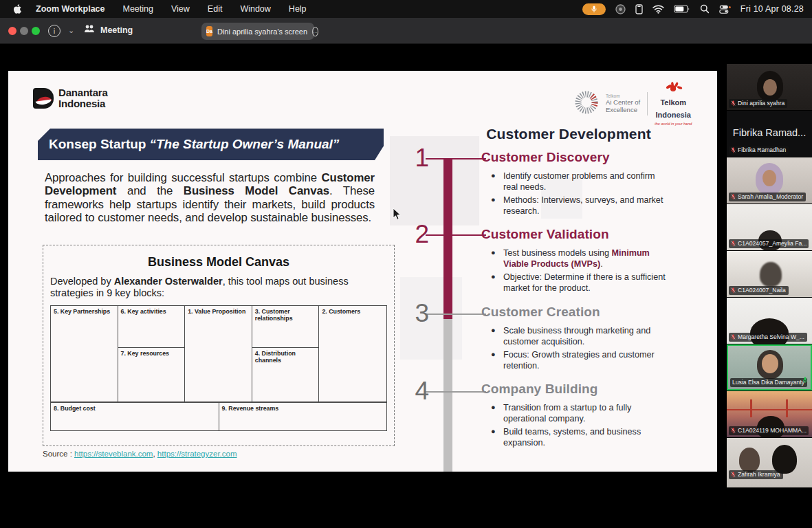  I want to click on stage-bullet: ●Focus: Growth strategies and customer r…, so click(573, 360).